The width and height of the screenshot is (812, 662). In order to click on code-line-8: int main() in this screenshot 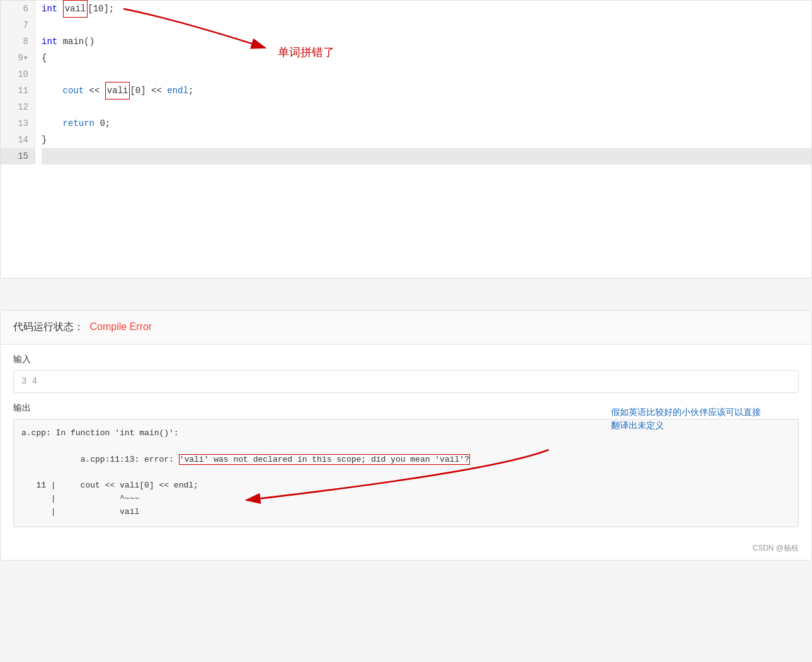, I will do `click(426, 42)`.